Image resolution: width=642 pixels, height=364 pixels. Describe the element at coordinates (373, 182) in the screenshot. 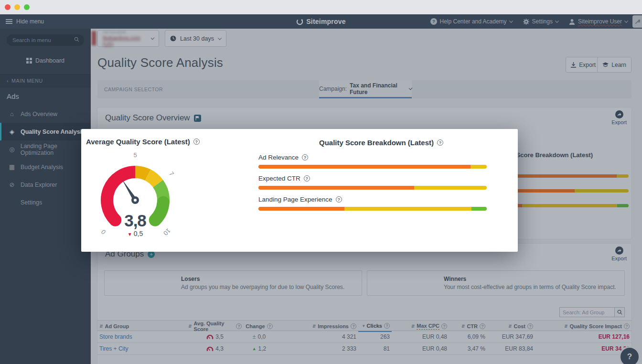

I see `breakdown-item: Expected CTR?` at that location.